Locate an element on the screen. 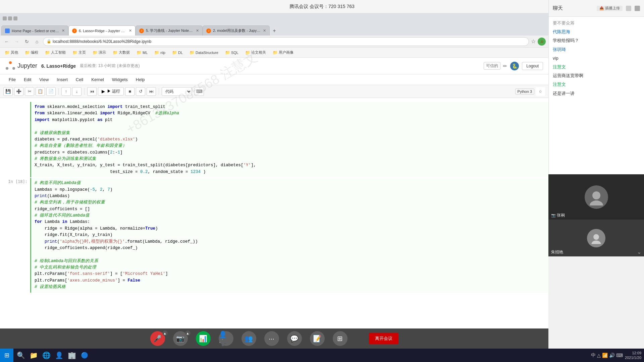 This screenshot has height=362, width=644. mic-expand-btn: ▲ is located at coordinates (165, 333).